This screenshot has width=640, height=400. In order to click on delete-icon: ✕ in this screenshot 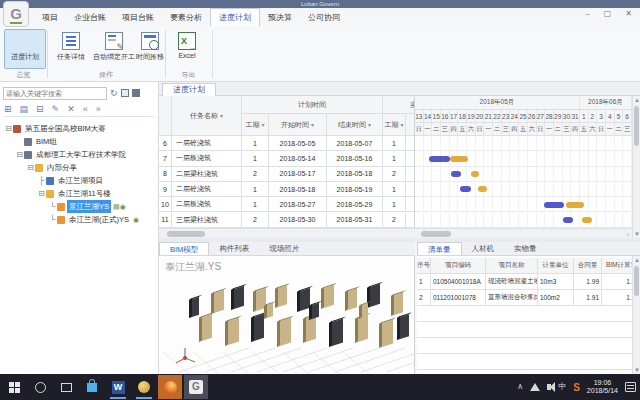, I will do `click(71, 109)`.